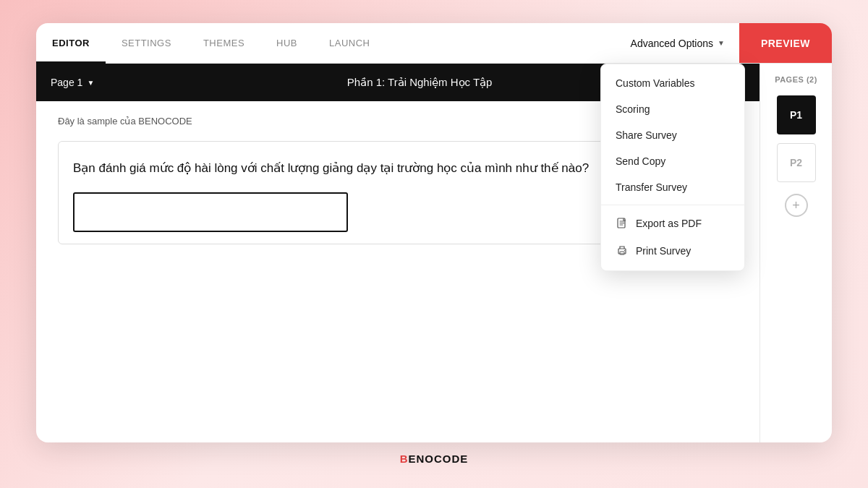 The image size is (868, 488). I want to click on print-survey-label: Print Survey, so click(663, 251).